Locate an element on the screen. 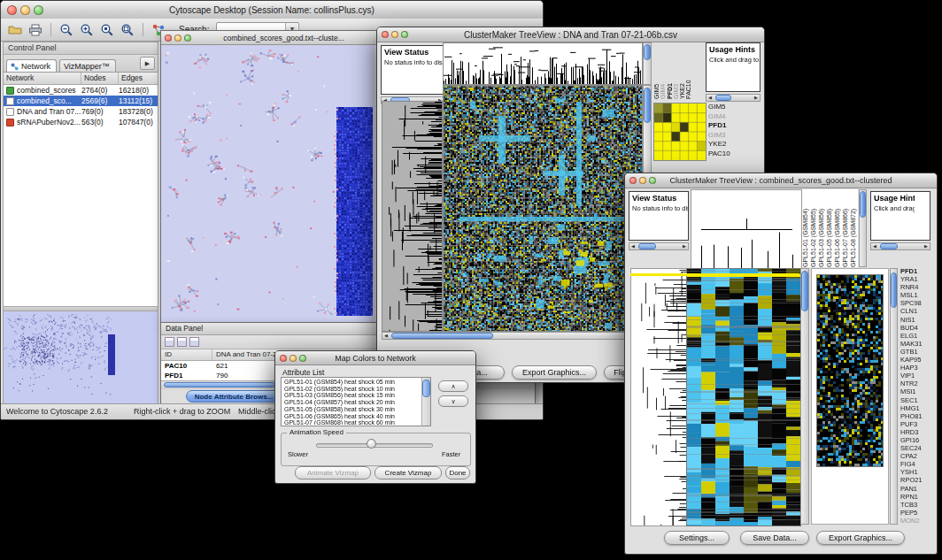  network-table-header: Network Nodes Edges is located at coordinates (81, 79).